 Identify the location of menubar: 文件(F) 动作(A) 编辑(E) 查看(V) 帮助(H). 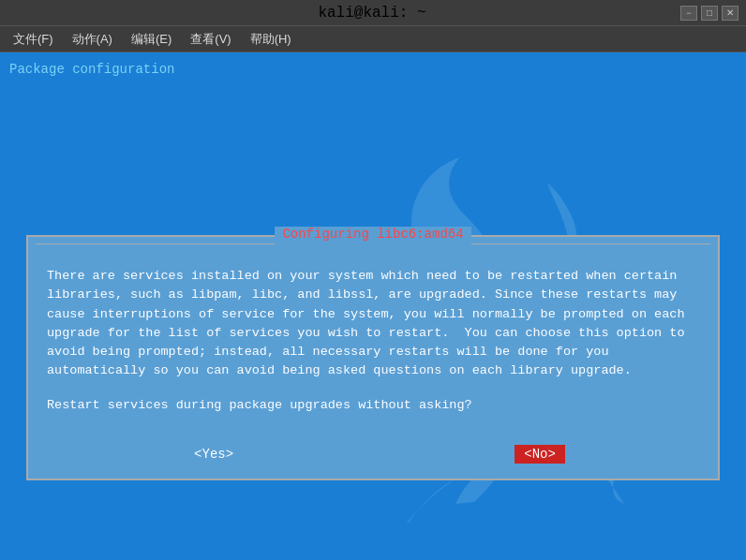
(373, 39).